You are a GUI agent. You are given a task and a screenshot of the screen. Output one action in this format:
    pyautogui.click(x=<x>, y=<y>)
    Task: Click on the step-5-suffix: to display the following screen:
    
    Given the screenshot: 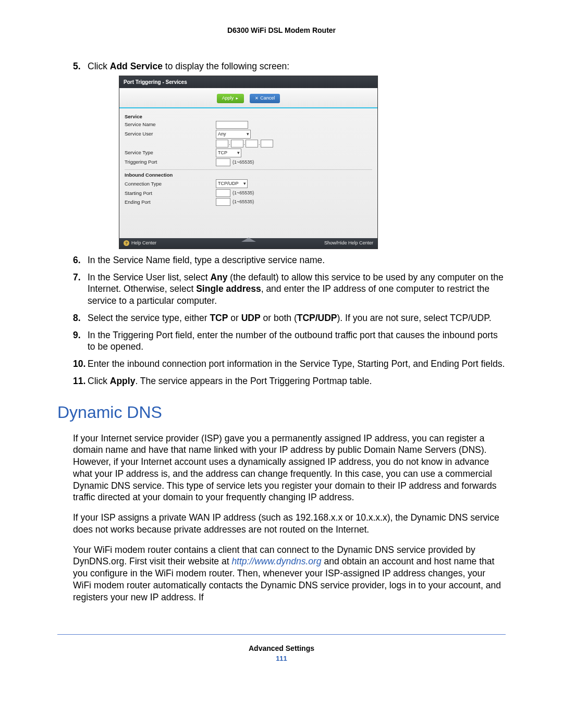 What is the action you would take?
    pyautogui.click(x=226, y=66)
    